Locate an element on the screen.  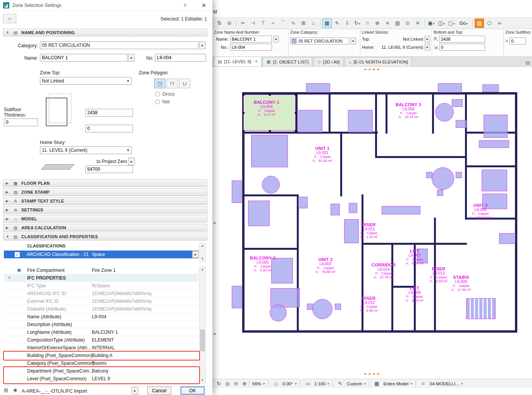
import-scheme-flyout-button: ▸ is located at coordinates (135, 391).